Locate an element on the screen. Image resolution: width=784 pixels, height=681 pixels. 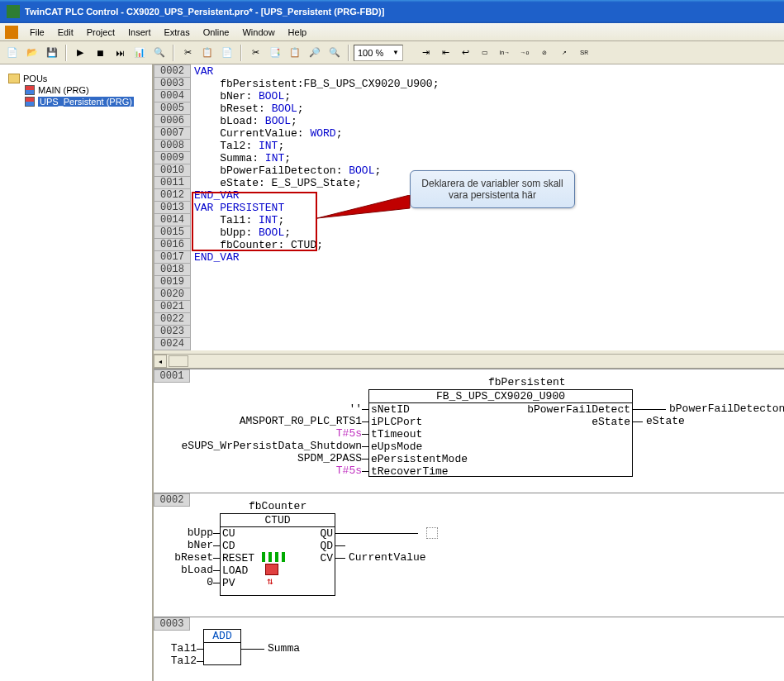
code-text: Summa: is located at coordinates (230, 159).